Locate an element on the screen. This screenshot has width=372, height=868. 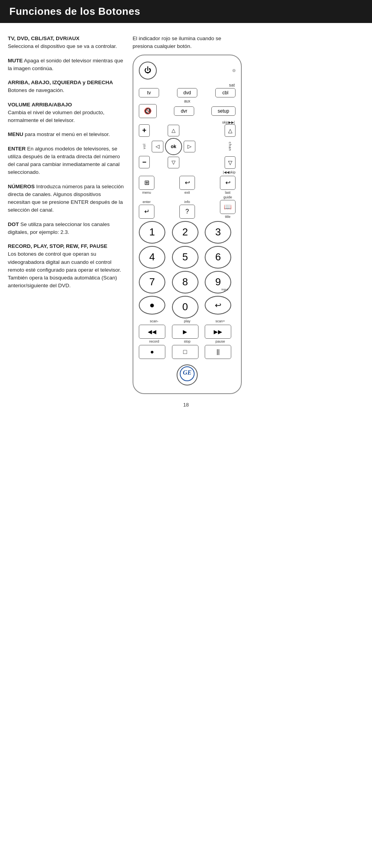
info-item: info ? is located at coordinates (187, 209).